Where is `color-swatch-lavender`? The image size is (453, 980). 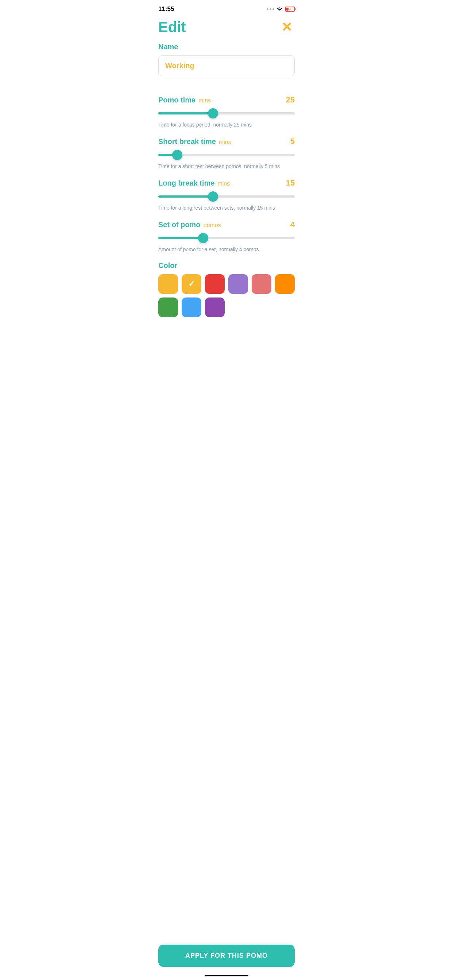 color-swatch-lavender is located at coordinates (238, 284).